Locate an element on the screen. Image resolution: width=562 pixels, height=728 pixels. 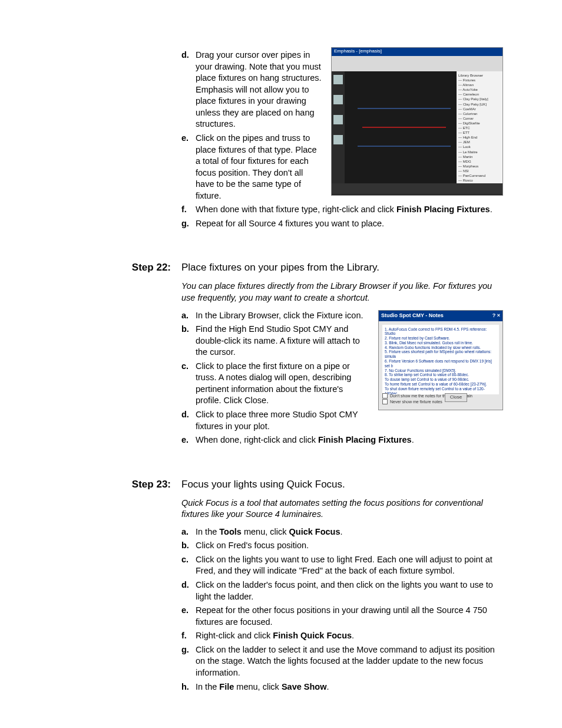
list-item: e.Repeat for the other focus positions i… is located at coordinates (342, 617).